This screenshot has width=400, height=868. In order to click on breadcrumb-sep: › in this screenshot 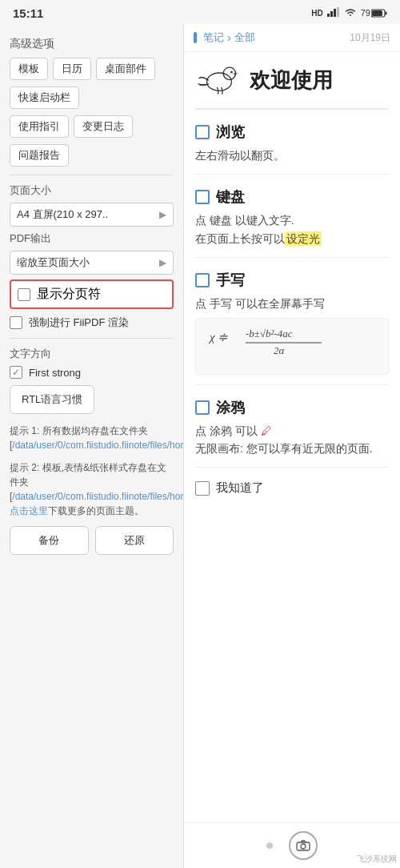, I will do `click(229, 38)`.